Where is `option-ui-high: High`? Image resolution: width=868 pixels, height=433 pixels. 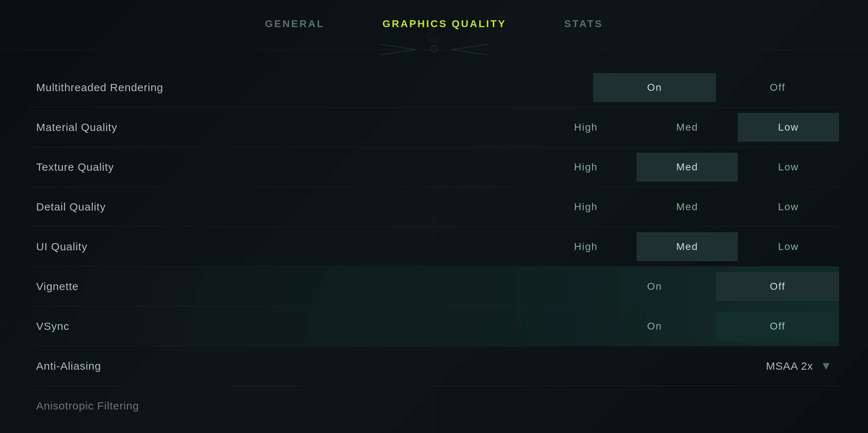
option-ui-high: High is located at coordinates (586, 247).